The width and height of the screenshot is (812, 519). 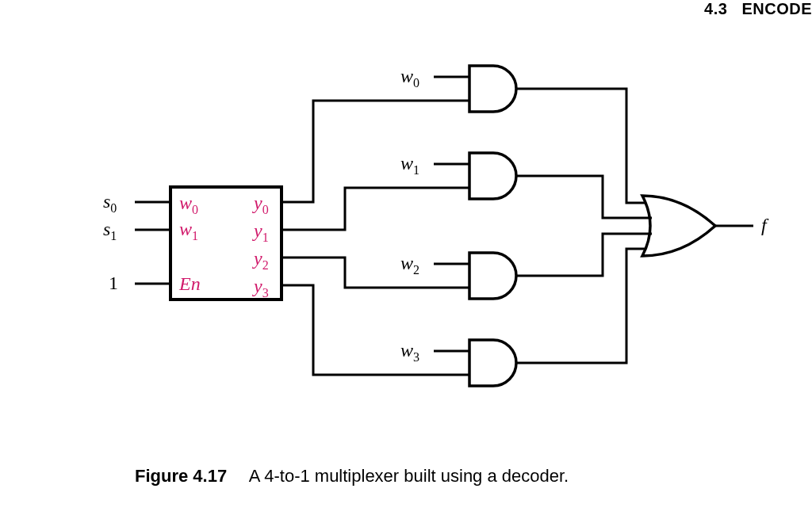 I want to click on output-f-label: f, so click(x=765, y=225).